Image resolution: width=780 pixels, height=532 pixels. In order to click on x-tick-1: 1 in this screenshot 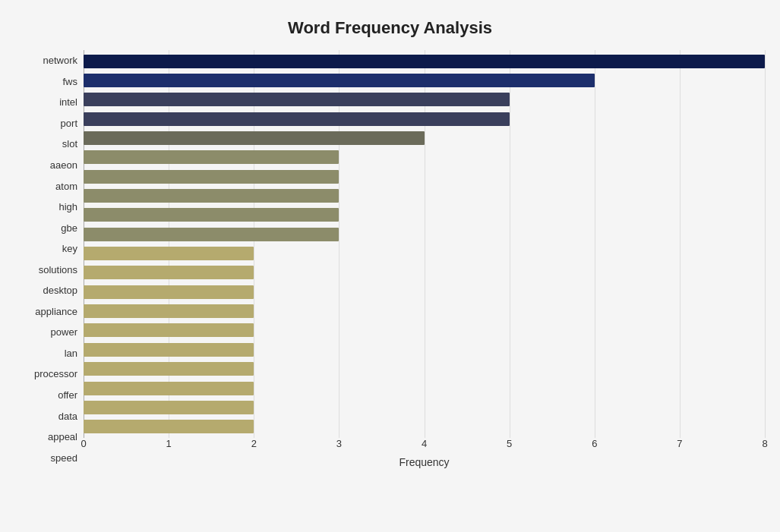, I will do `click(169, 443)`.